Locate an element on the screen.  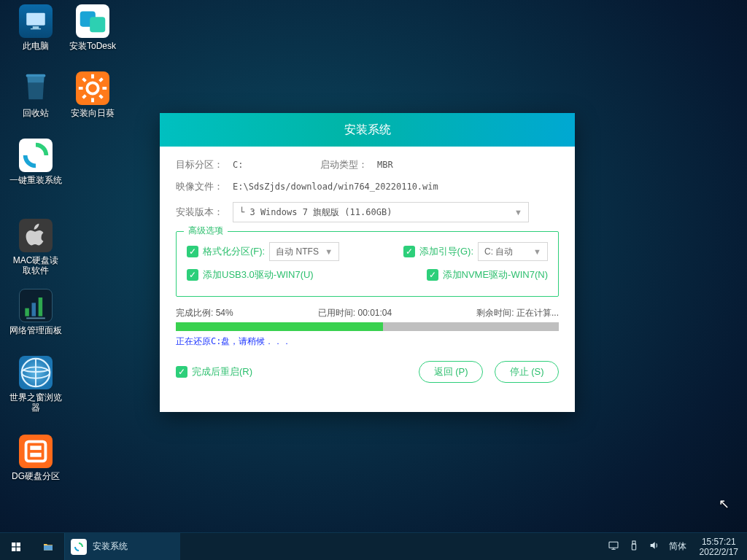
partition-icon is located at coordinates (36, 451).